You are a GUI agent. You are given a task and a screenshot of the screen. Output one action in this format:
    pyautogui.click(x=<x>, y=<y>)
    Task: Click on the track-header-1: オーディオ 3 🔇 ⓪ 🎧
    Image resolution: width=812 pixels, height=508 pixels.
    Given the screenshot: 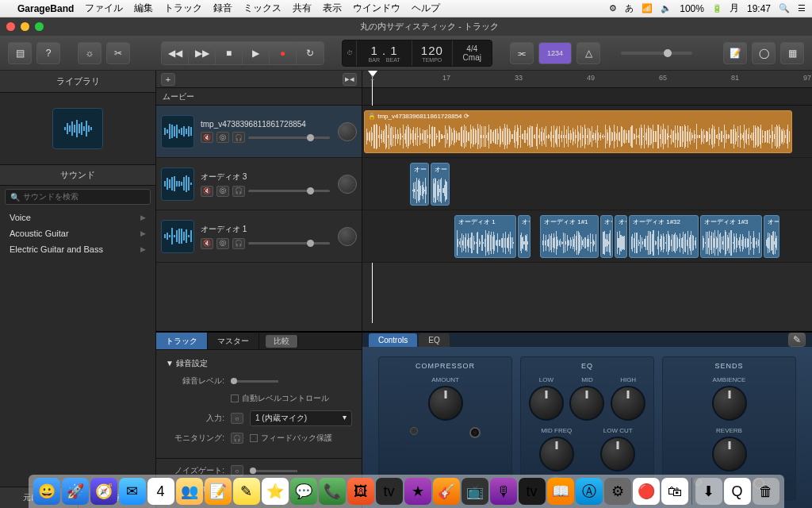 What is the action you would take?
    pyautogui.click(x=259, y=184)
    